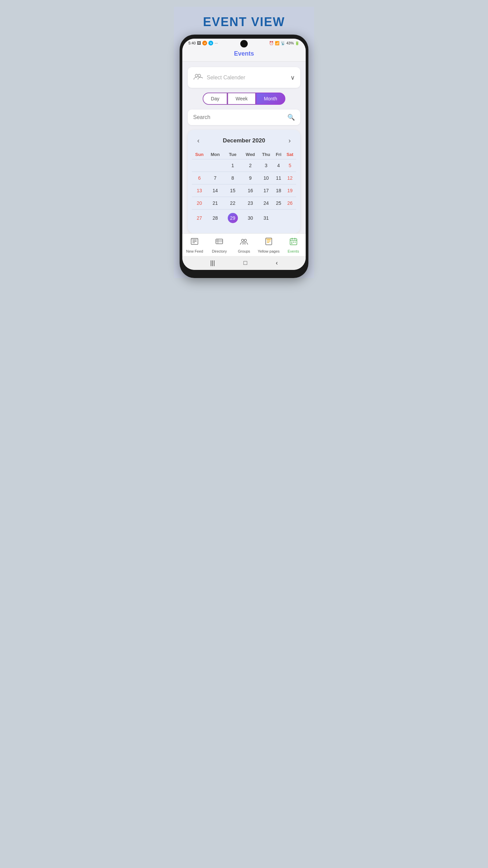 The image size is (488, 868). What do you see at coordinates (244, 141) in the screenshot?
I see `calendar-month-title: December 2020` at bounding box center [244, 141].